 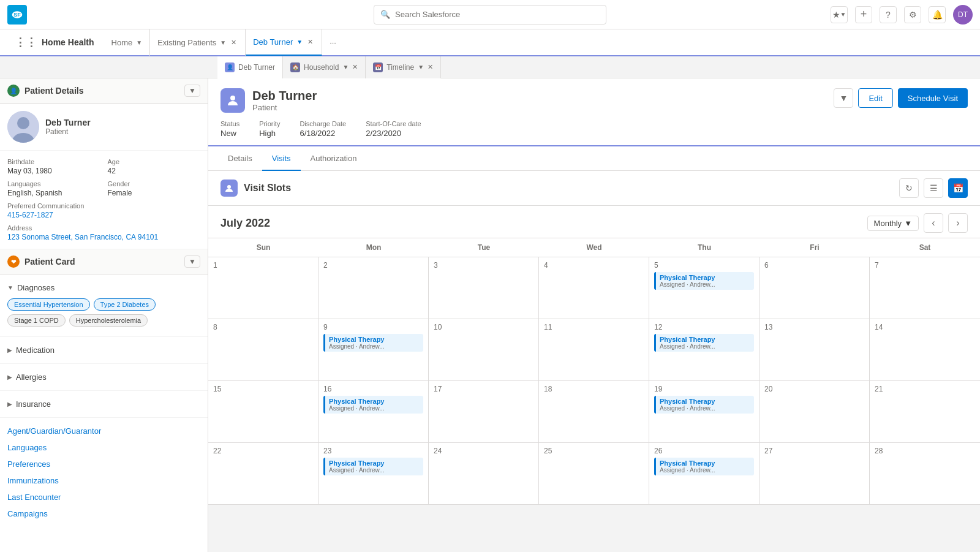 I want to click on calendar-view-button: 📅, so click(x=958, y=188).